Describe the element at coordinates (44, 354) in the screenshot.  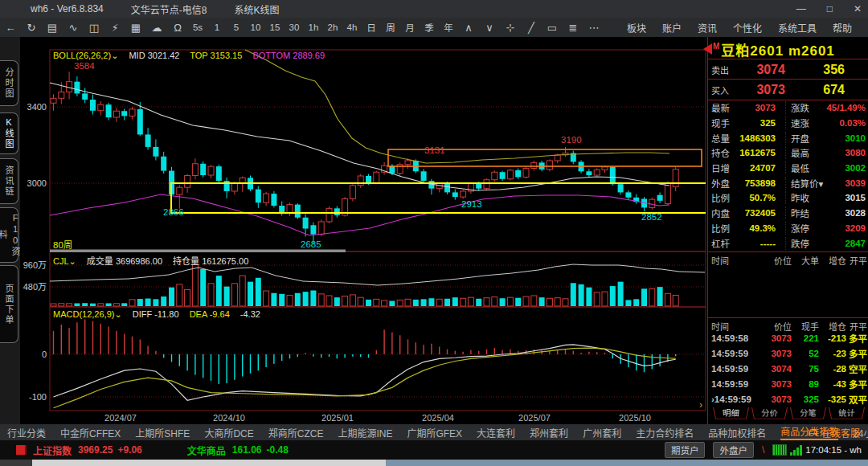
I see `svg-text: 0` at that location.